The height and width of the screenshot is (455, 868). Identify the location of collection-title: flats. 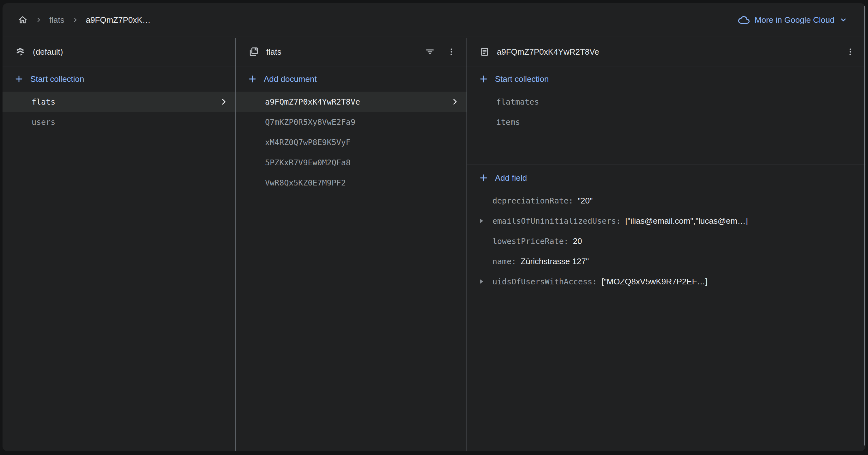
(274, 52).